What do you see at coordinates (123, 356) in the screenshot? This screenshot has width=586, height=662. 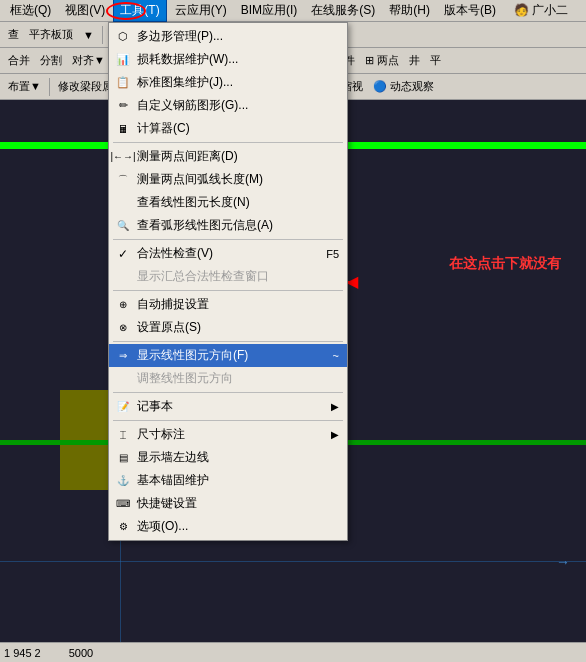 I see `dir-icon: ⇒` at bounding box center [123, 356].